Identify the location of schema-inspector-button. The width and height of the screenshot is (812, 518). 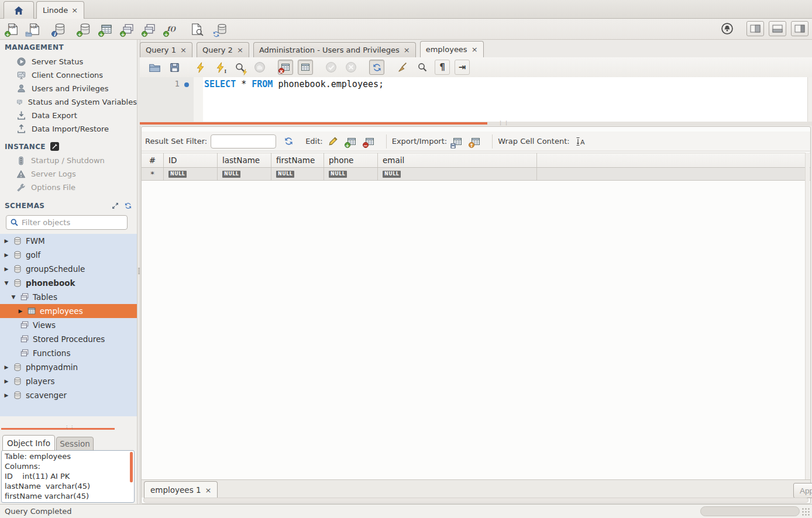
(60, 29).